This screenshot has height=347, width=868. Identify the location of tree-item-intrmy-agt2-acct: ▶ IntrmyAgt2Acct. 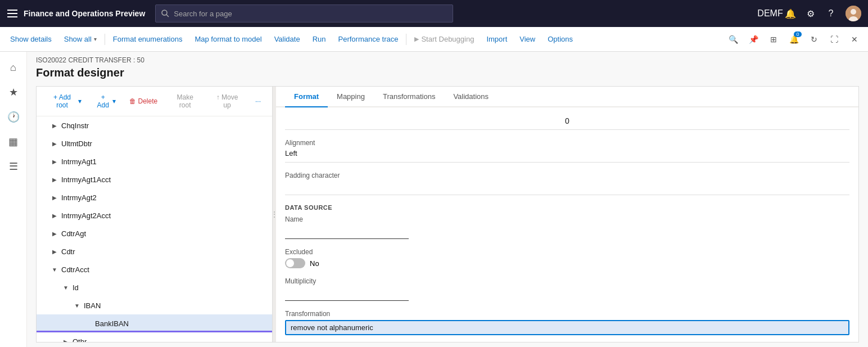
(154, 215).